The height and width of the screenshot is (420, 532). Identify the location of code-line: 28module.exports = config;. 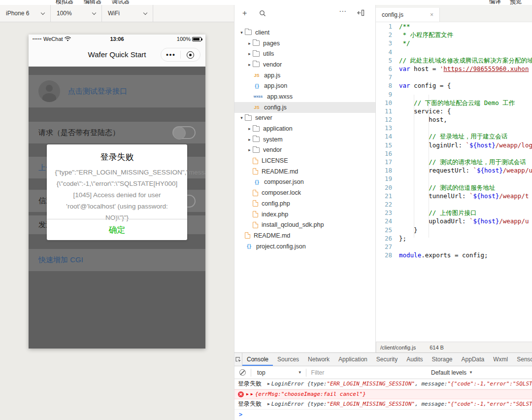
(454, 255).